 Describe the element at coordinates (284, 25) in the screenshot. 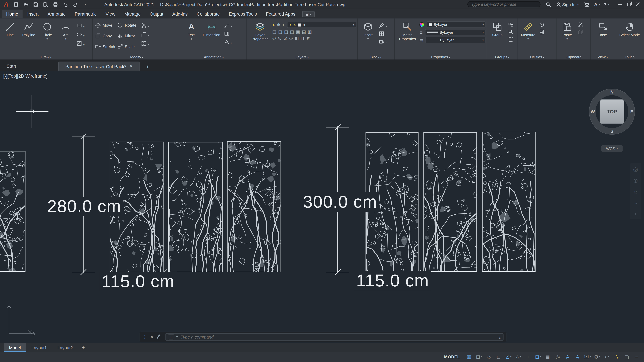

I see `layer-isolate-icon: ◐` at that location.